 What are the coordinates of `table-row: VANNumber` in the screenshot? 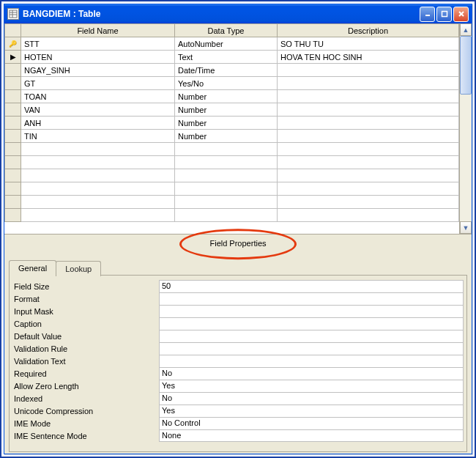 It's located at (232, 110).